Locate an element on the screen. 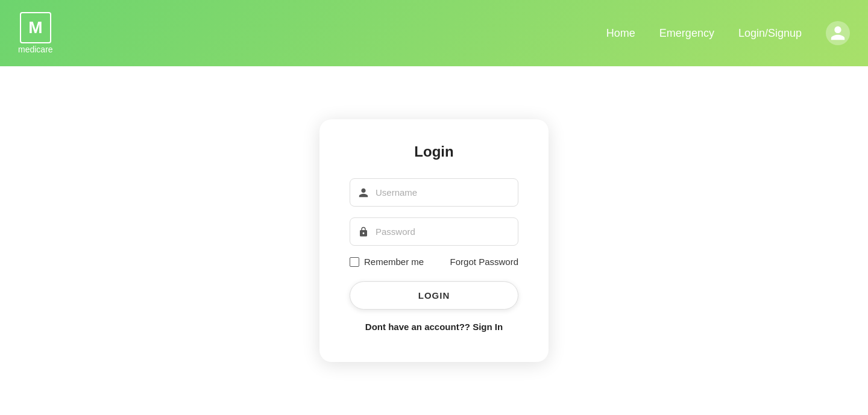 The width and height of the screenshot is (868, 415). login-title: Login is located at coordinates (434, 152).